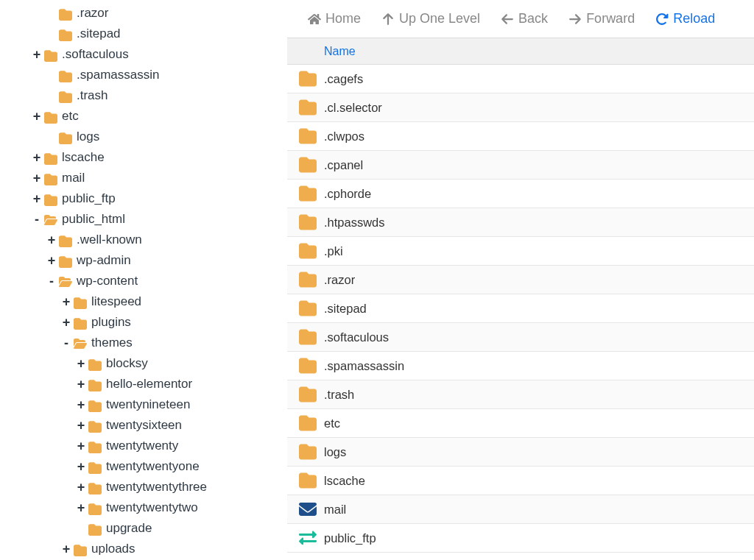  I want to click on tree-node-label: .spamassassin, so click(118, 75).